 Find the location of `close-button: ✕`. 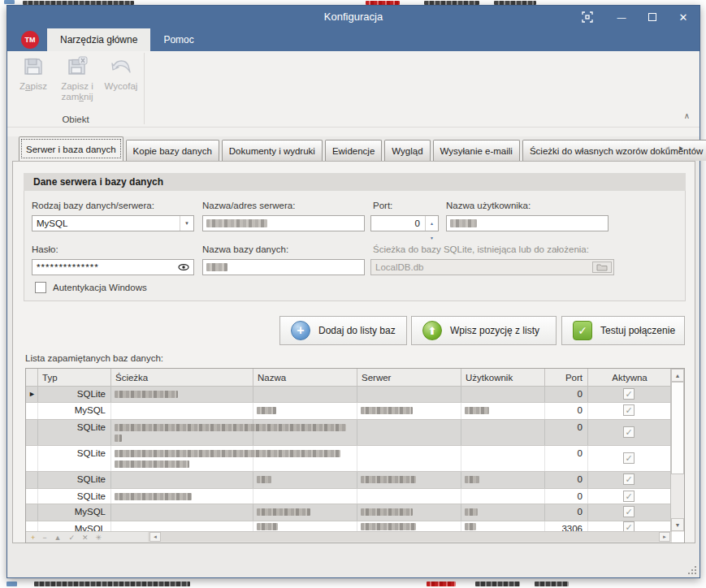

close-button: ✕ is located at coordinates (683, 17).